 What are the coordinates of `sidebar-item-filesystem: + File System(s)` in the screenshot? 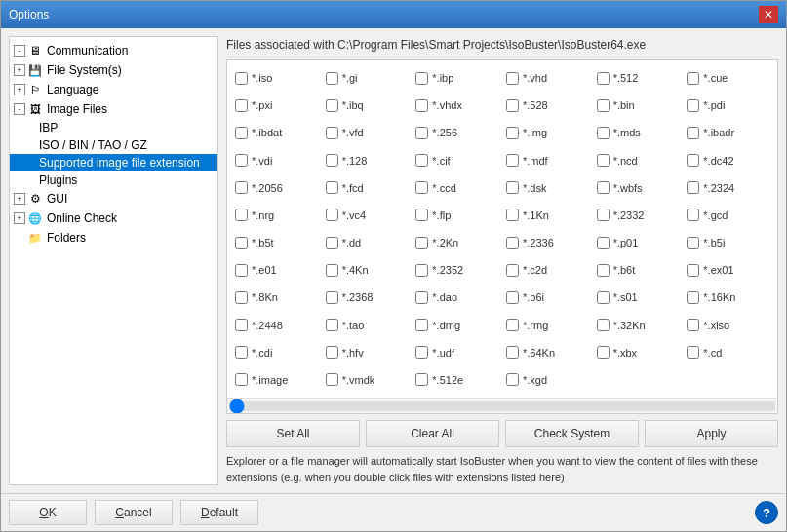 It's located at (113, 70).